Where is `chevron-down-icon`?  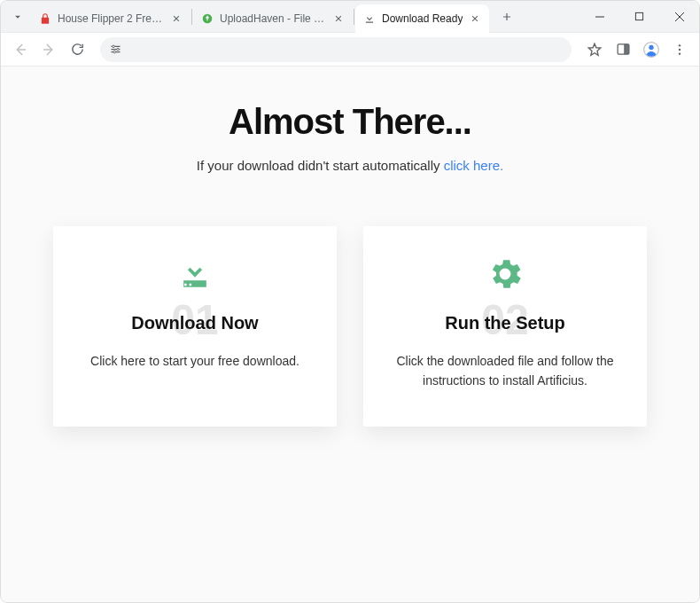 chevron-down-icon is located at coordinates (18, 17).